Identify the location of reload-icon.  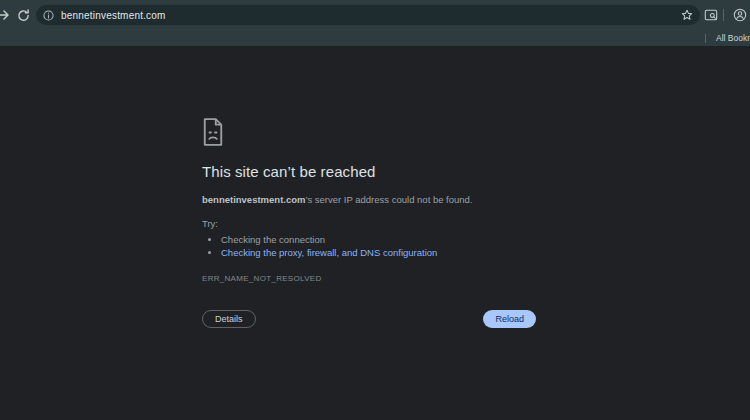
(23, 15).